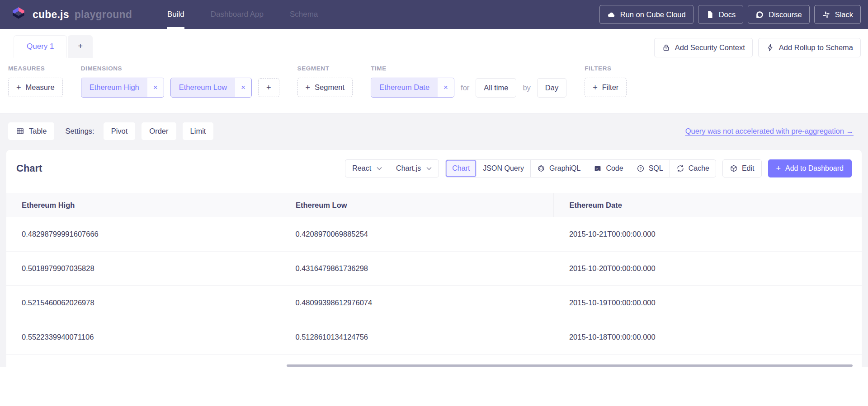 This screenshot has width=868, height=406. I want to click on cell-high: 0.5522339940071106, so click(143, 337).